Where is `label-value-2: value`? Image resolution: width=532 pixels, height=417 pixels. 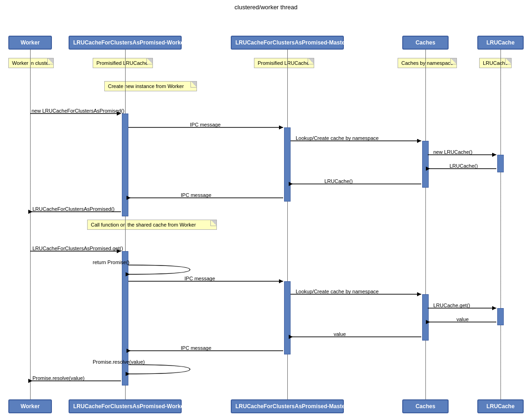 label-value-2: value is located at coordinates (340, 334).